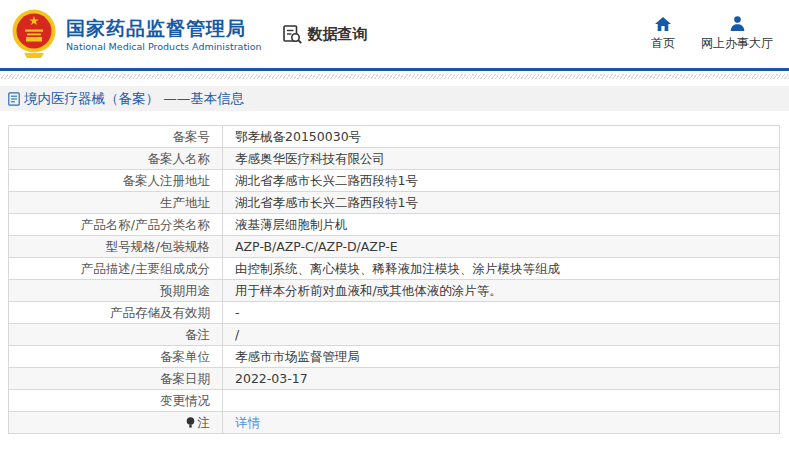 The height and width of the screenshot is (458, 789). I want to click on row-label: 备案人注册地址, so click(116, 181).